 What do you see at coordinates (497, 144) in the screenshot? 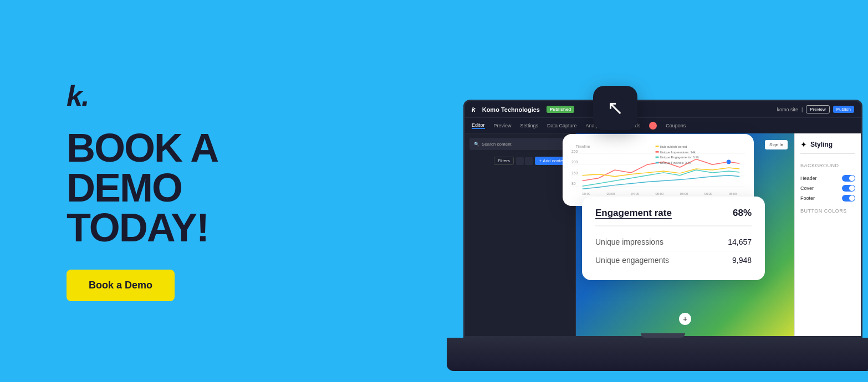
I see `search-placeholder: Search content` at bounding box center [497, 144].